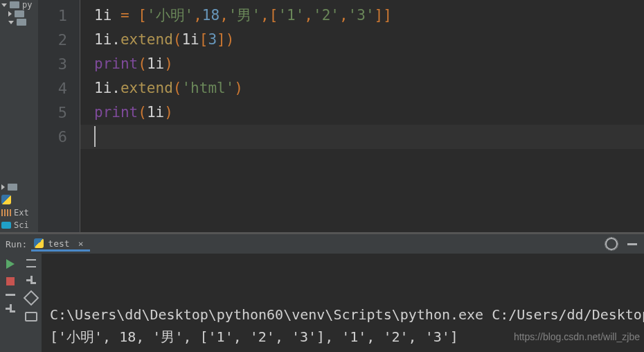  I want to click on watermark: https://blog.csdn.net/will_zjbe, so click(577, 337).